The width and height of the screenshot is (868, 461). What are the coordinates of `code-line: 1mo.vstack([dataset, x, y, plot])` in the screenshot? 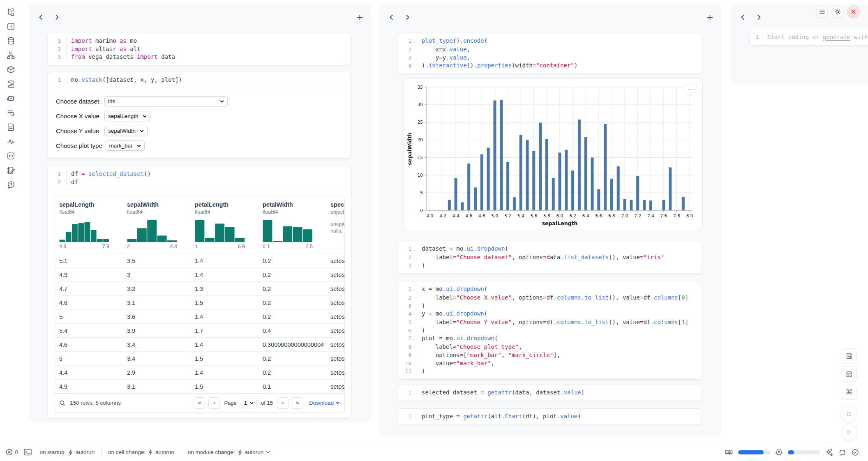 It's located at (198, 80).